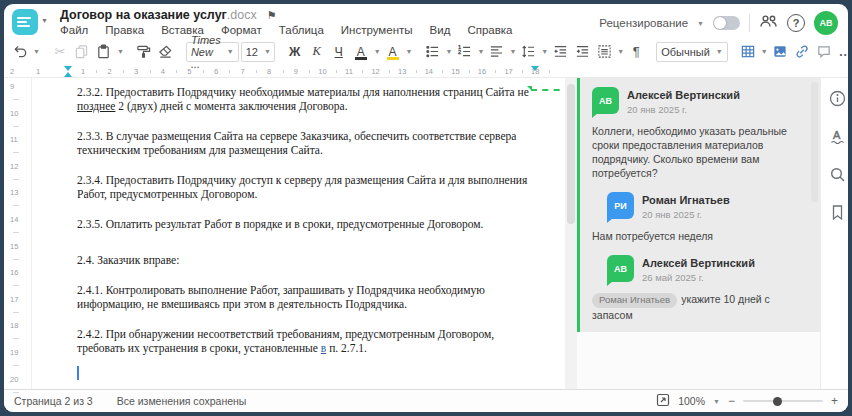 This screenshot has width=852, height=416. What do you see at coordinates (242, 30) in the screenshot?
I see `menu-format: Формат` at bounding box center [242, 30].